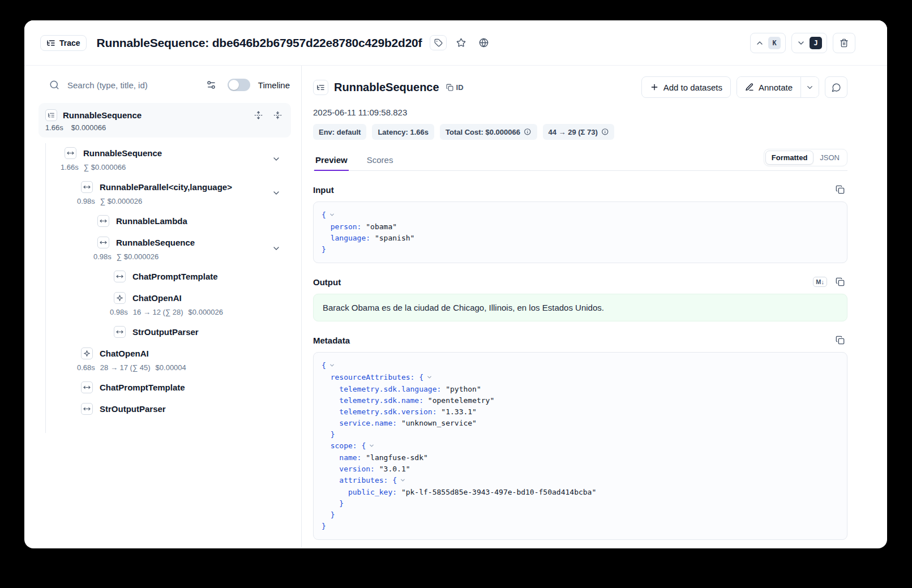  Describe the element at coordinates (580, 87) in the screenshot. I see `observation-header: RunnableSequence ID Add to datasets` at that location.